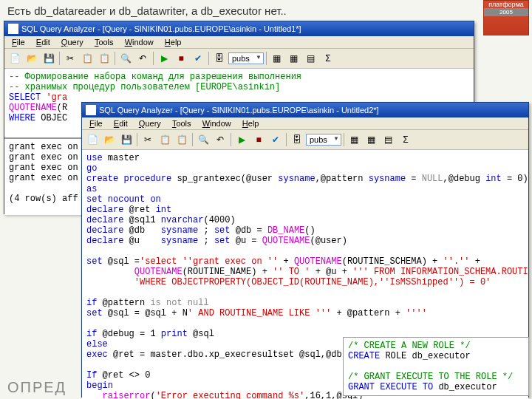  I want to click on titlebar-2: SQL Query Analyzer - [Query - SINIKIN01.…, so click(305, 110).